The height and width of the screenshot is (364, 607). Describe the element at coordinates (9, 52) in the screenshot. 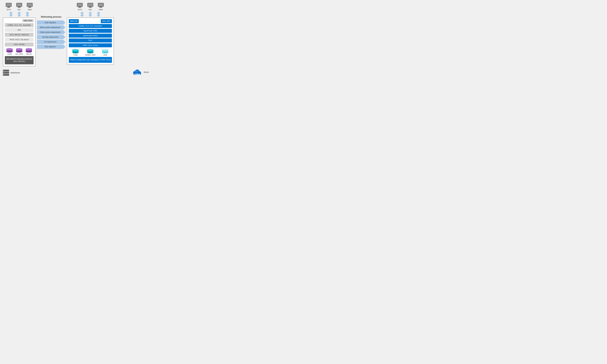

I see `left-db-vsam: VSAM` at that location.